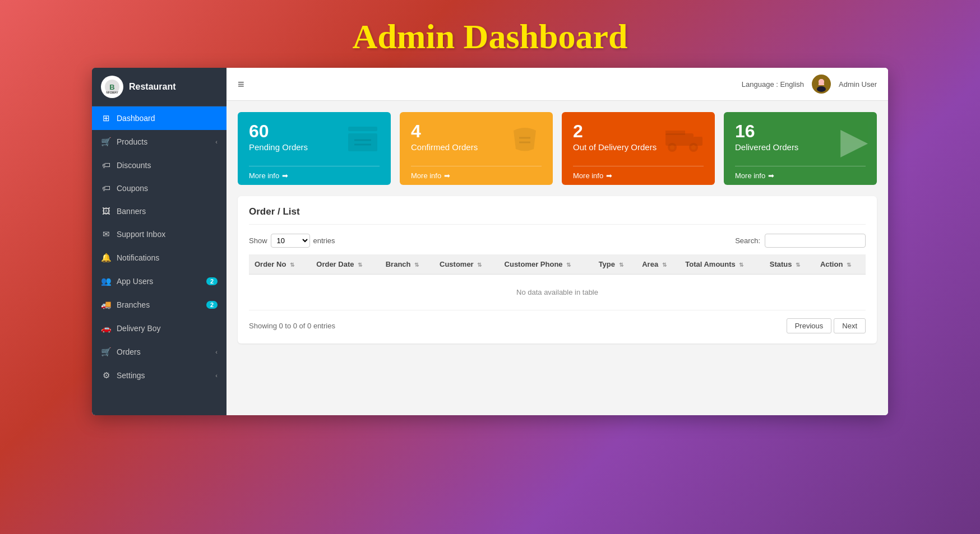  I want to click on sidebar-item-notifications: 🔔 Notifications, so click(159, 258).